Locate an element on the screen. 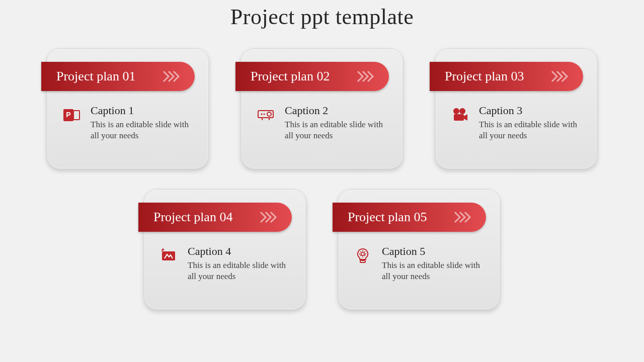 The image size is (644, 362). card-header-3: Project plan 03 is located at coordinates (506, 76).